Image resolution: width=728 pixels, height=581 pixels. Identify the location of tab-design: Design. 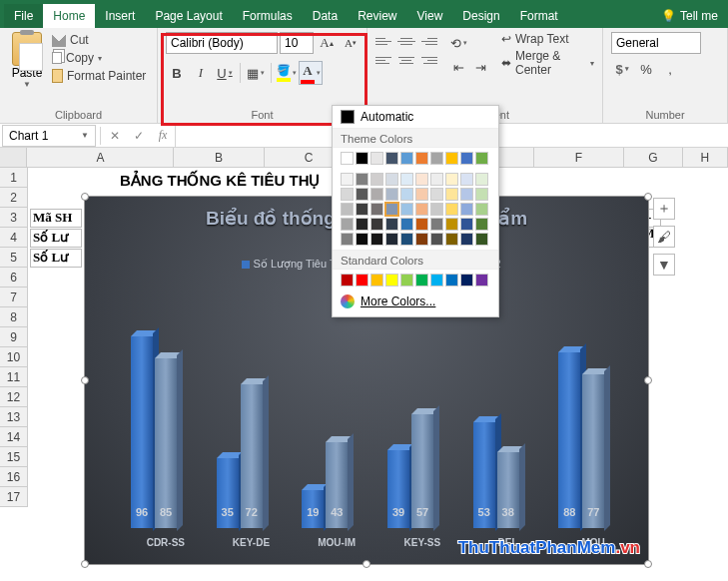
(481, 16).